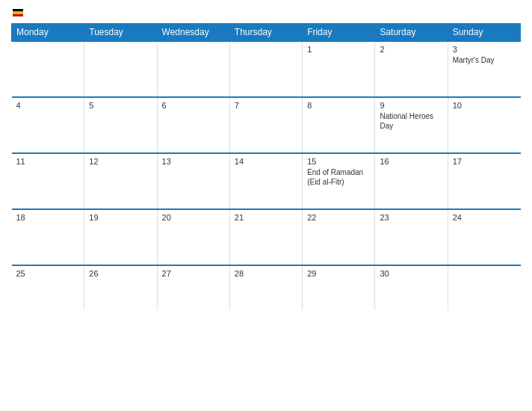  Describe the element at coordinates (17, 12) in the screenshot. I see `logo` at that location.